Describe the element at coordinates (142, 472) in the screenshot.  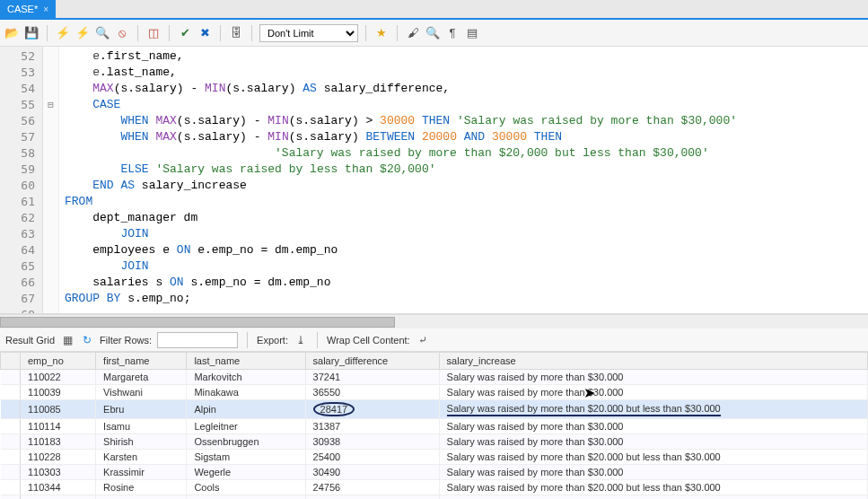
I see `cell: Krassimir` at that location.